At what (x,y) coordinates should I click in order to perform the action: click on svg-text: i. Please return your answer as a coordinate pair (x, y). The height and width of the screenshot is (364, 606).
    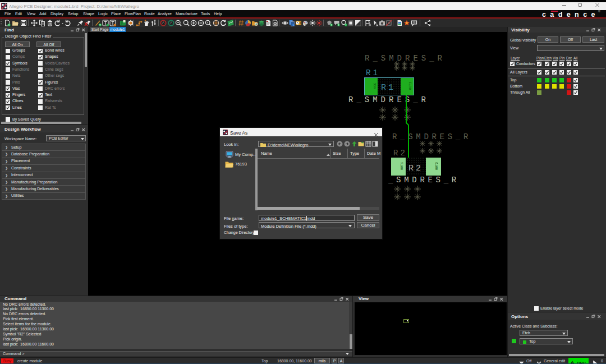
    Looking at the image, I should click on (294, 25).